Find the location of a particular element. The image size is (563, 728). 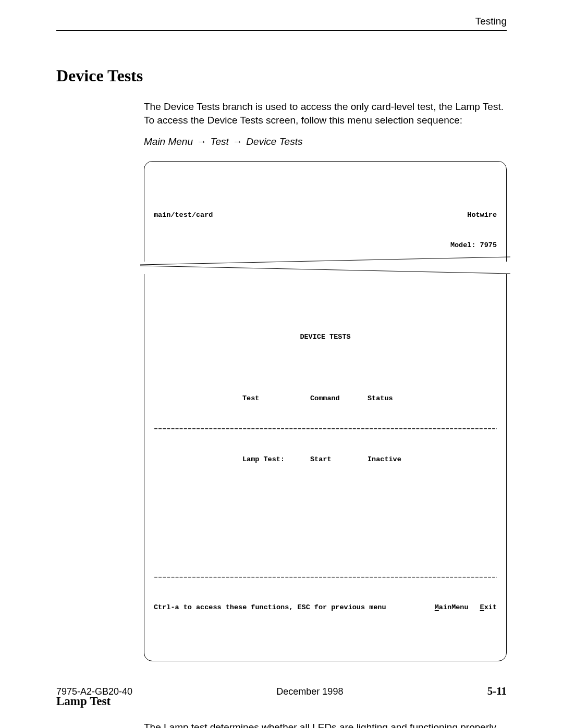

terminal-exit: Exit is located at coordinates (488, 608).